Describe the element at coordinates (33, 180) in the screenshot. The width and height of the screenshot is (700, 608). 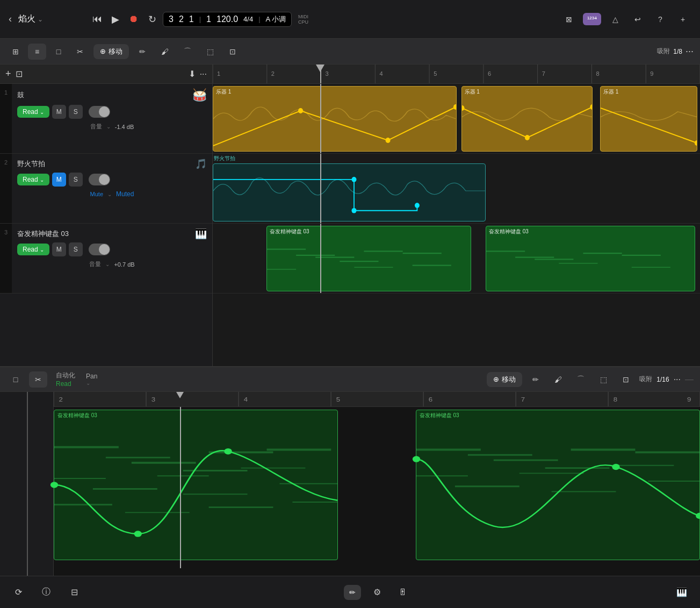
I see `track-2-read-button: Read ⌄` at that location.